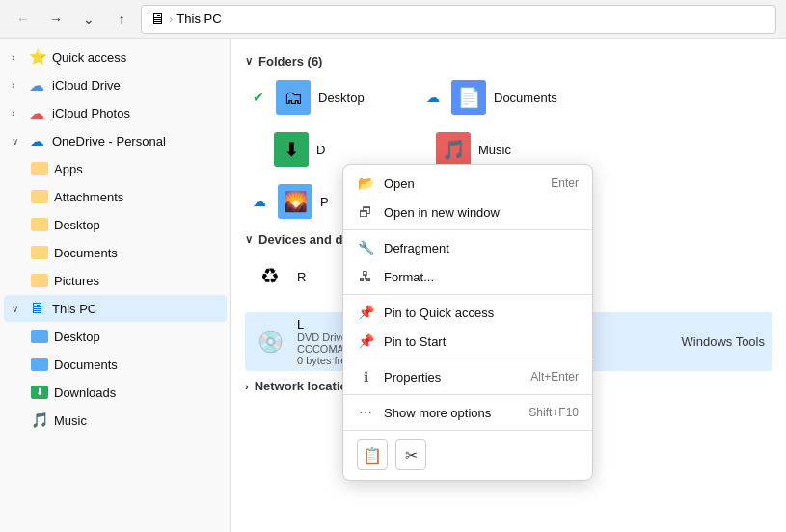 The image size is (786, 532). I want to click on sidebar-item-label: Pictures, so click(77, 281).